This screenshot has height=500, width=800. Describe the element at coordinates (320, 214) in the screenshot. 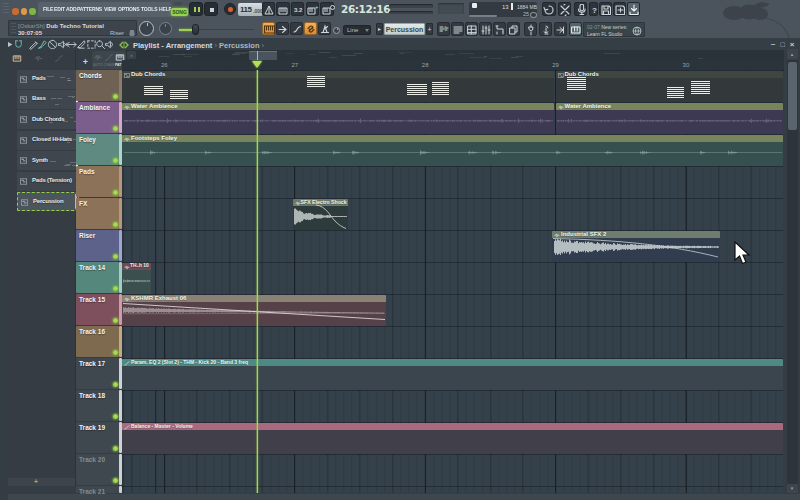

I see `clip-sfx-electro-shock: SFX Electro Shock` at that location.